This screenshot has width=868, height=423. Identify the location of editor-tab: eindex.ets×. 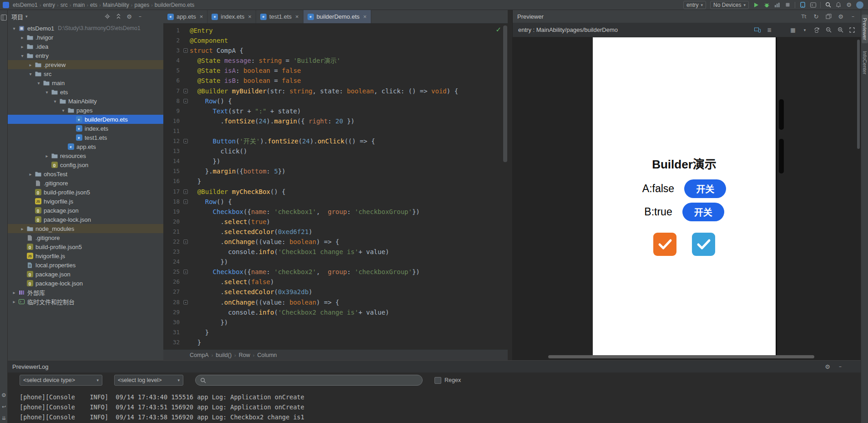
(232, 16).